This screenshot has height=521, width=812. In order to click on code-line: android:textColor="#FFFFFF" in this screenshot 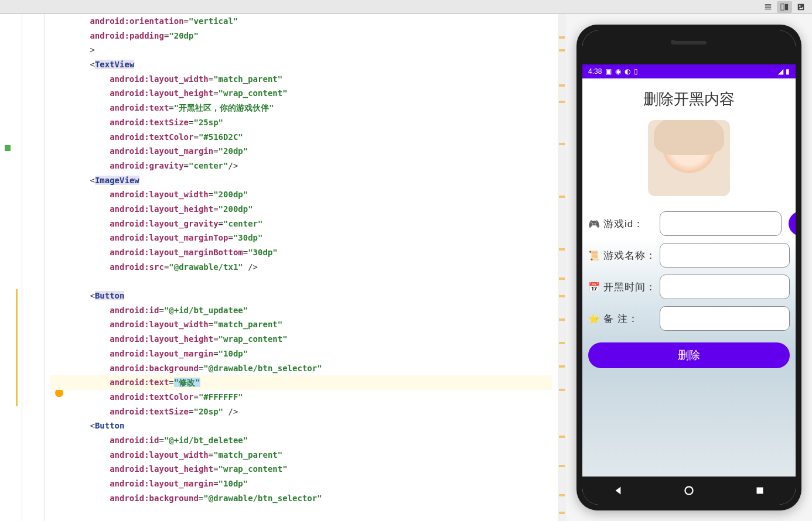, I will do `click(301, 397)`.